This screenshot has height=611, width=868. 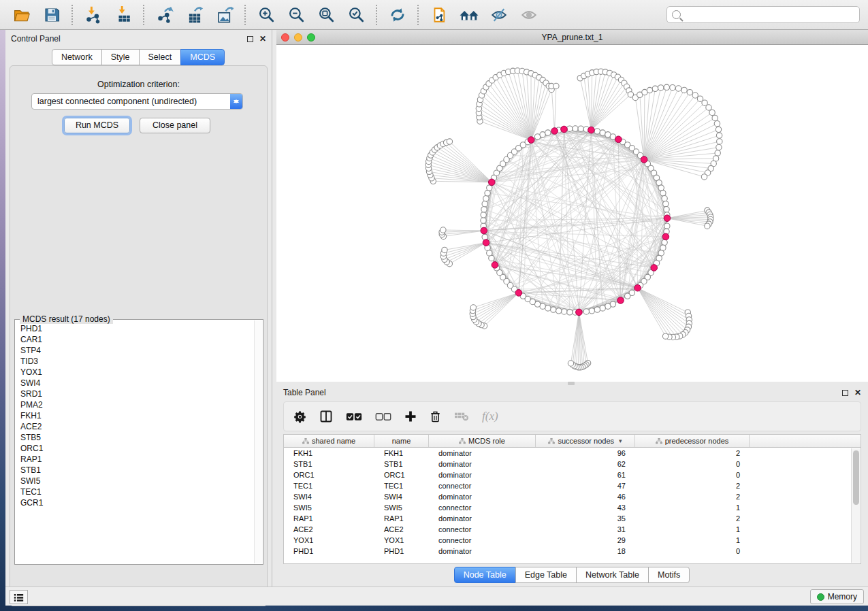 What do you see at coordinates (135, 340) in the screenshot?
I see `mcds-result-item: CAR1` at bounding box center [135, 340].